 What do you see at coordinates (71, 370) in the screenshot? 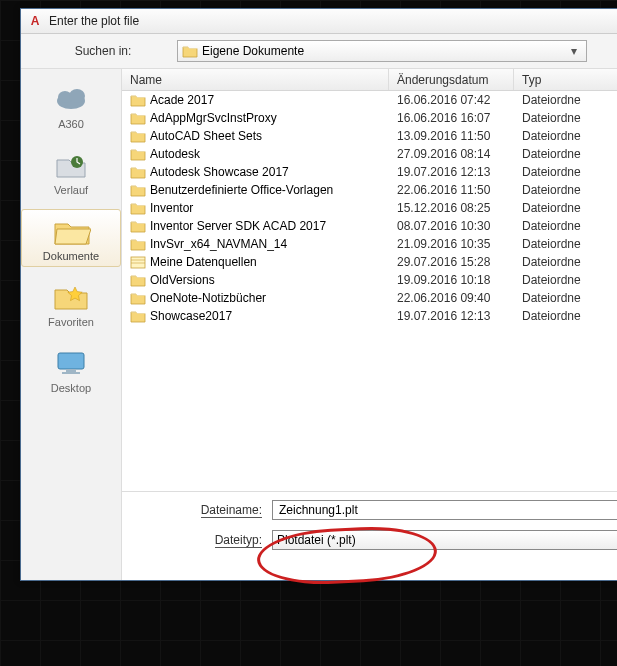
I see `place-desktop: Desktop` at bounding box center [71, 370].